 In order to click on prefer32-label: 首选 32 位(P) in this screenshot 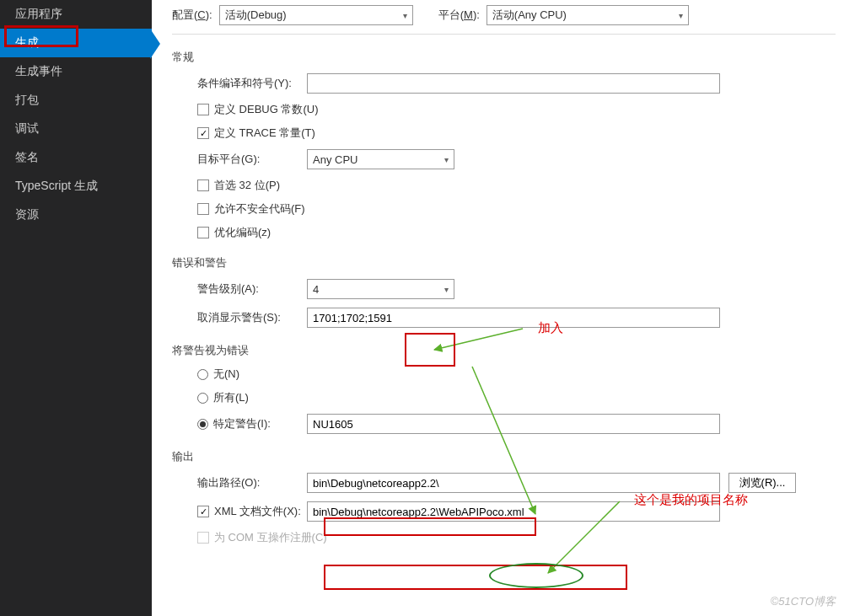, I will do `click(247, 185)`.